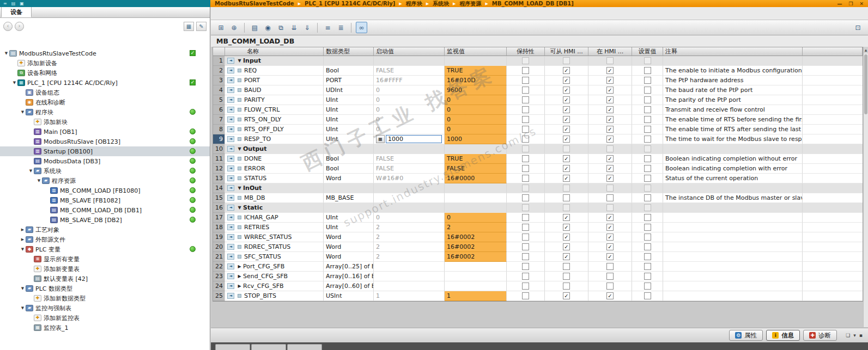  Describe the element at coordinates (105, 191) in the screenshot. I see `tree-item: ▥MB_COMM_LOAD [FB1080]` at that location.